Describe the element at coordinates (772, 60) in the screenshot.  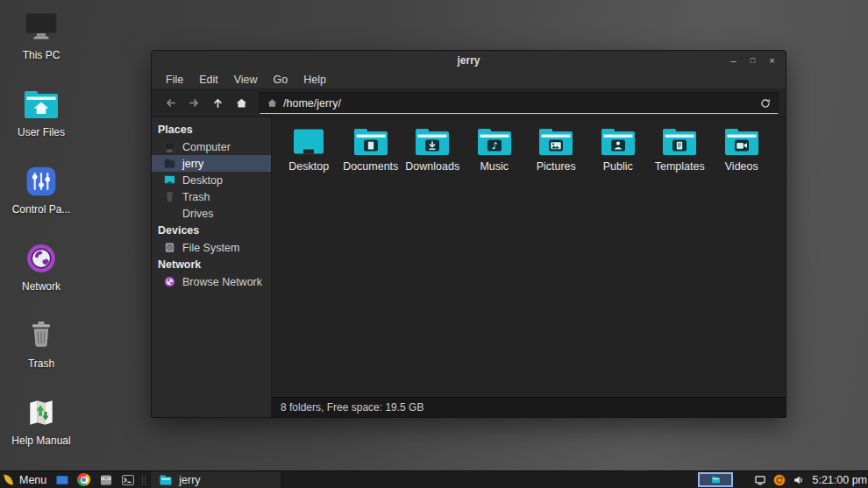
I see `close-button: ×` at that location.